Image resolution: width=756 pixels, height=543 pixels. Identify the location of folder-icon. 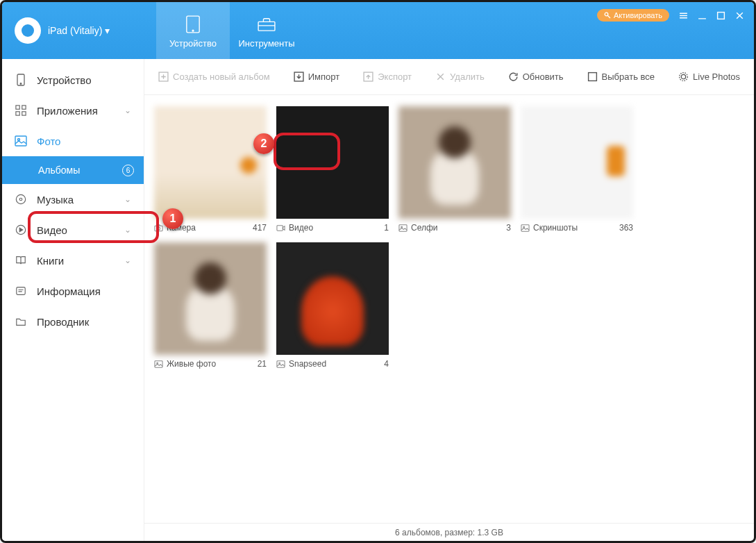
(21, 321).